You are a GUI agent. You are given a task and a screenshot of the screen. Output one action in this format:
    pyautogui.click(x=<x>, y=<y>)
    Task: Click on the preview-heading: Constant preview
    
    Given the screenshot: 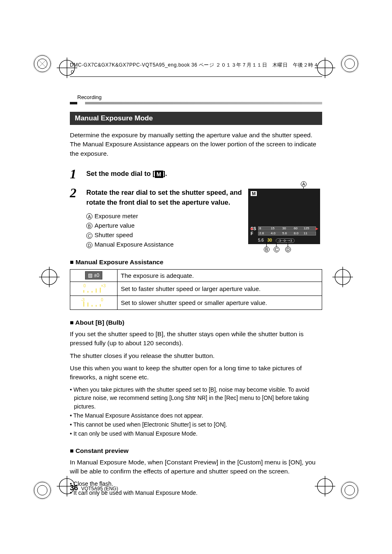 What is the action you would take?
    pyautogui.click(x=196, y=451)
    